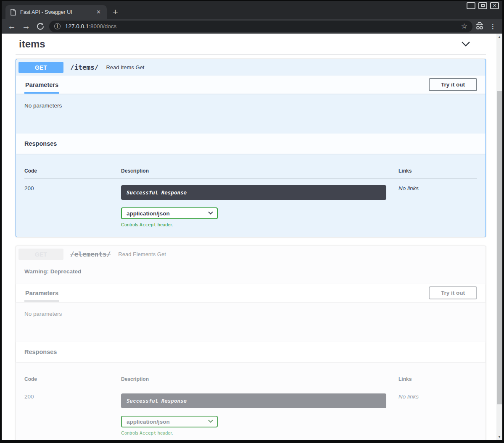 The image size is (504, 443). I want to click on browser-toolbar: ← → i 127.0.0.1:8000/docs ☆ ⋮, so click(252, 26).